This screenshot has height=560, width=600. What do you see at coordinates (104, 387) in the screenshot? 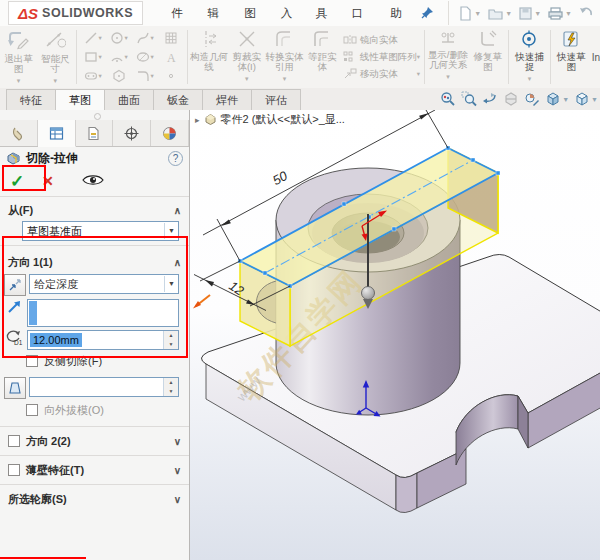
I see `draft-angle-spinbox: ▲▼` at bounding box center [104, 387].